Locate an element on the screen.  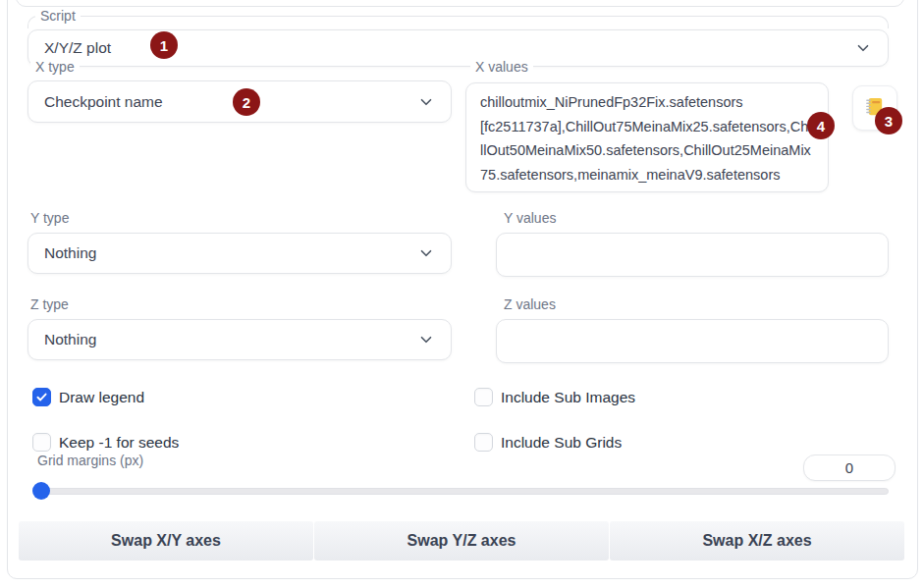
include-sub-grids-label: Include Sub Grids is located at coordinates (562, 443).